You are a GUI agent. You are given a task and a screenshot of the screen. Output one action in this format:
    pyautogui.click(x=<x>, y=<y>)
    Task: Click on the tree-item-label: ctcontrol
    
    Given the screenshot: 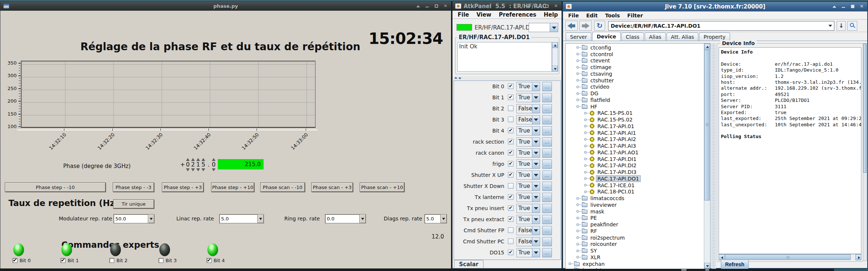 What is the action you would take?
    pyautogui.click(x=602, y=54)
    